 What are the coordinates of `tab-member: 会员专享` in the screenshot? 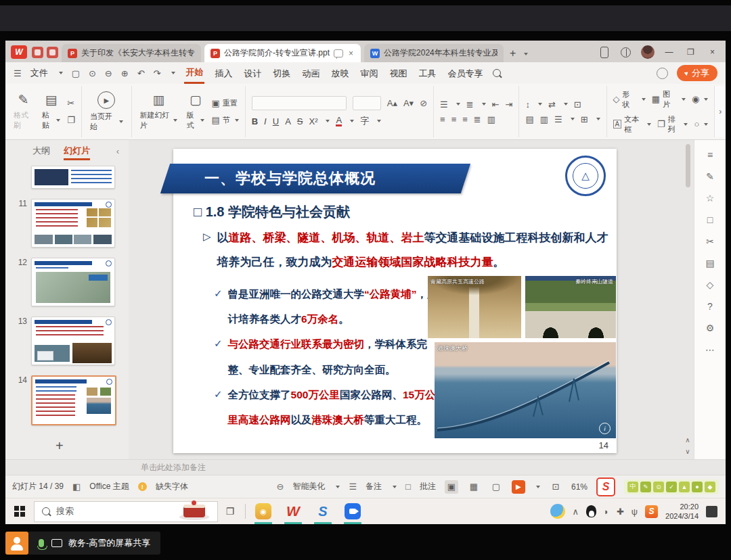 It's located at (465, 73).